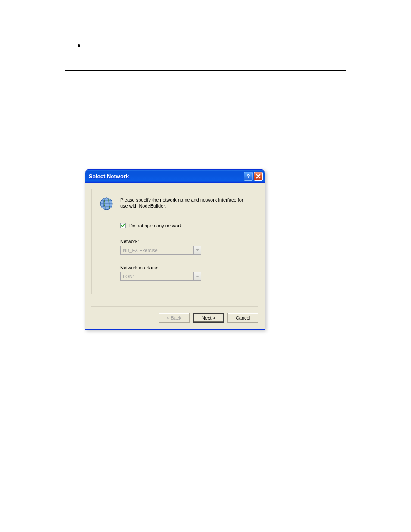 The image size is (411, 532). I want to click on form-area: Do not open any network Network: Network…, so click(185, 252).